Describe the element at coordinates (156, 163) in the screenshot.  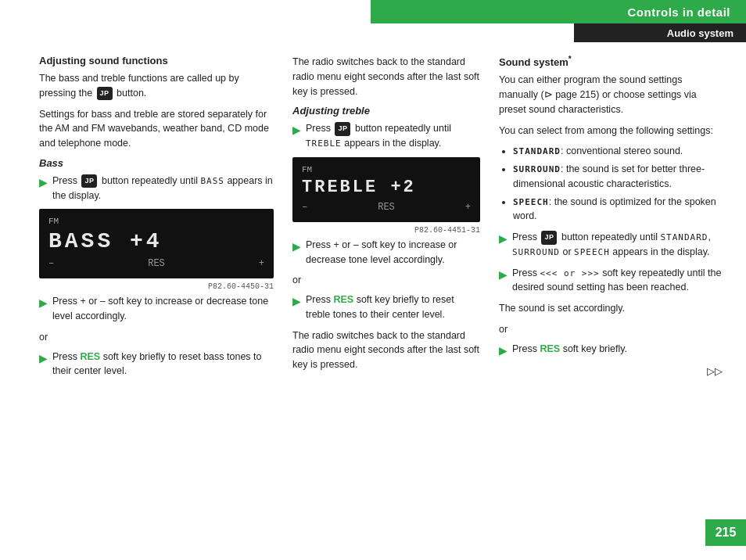
I see `bass-heading: Bass` at that location.